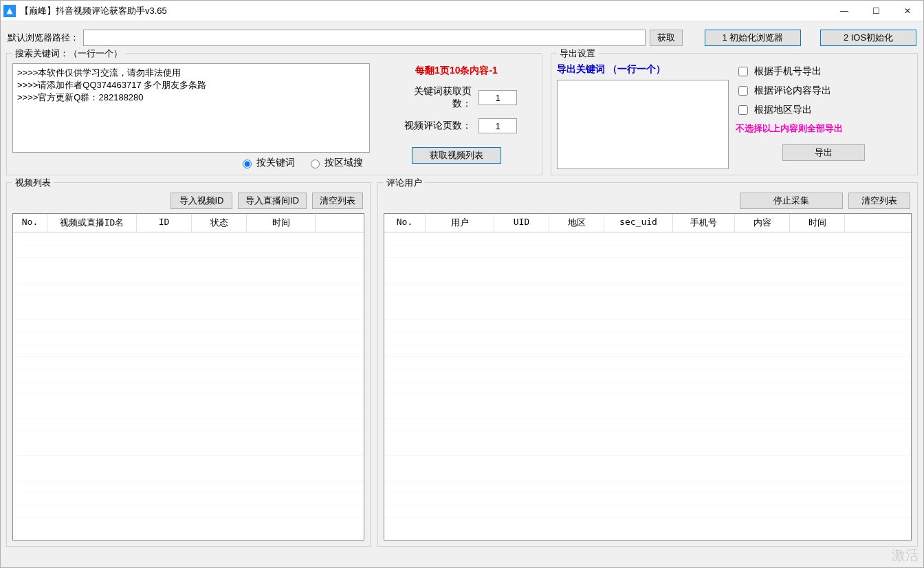 The width and height of the screenshot is (924, 568). I want to click on kw-pages-label: 关键词获取页数：, so click(434, 98).